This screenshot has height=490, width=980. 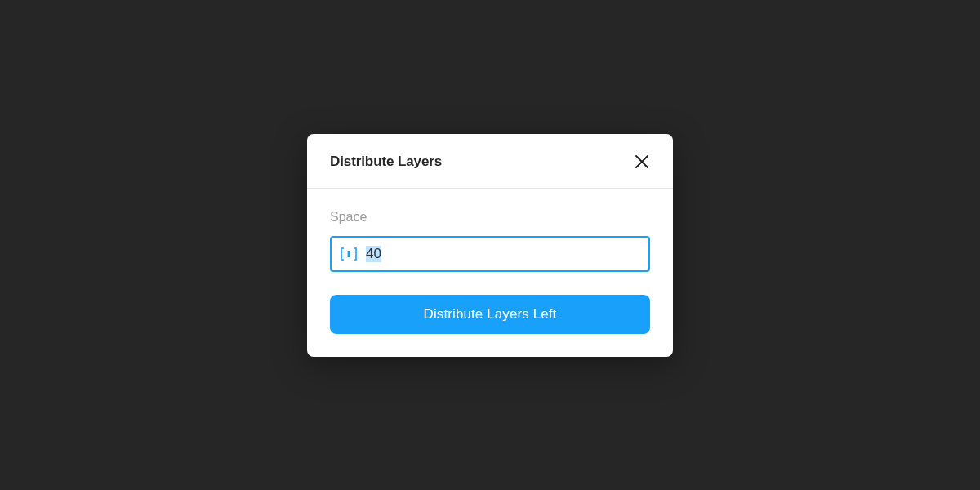 I want to click on dialog-header: Distribute Layers, so click(x=490, y=162).